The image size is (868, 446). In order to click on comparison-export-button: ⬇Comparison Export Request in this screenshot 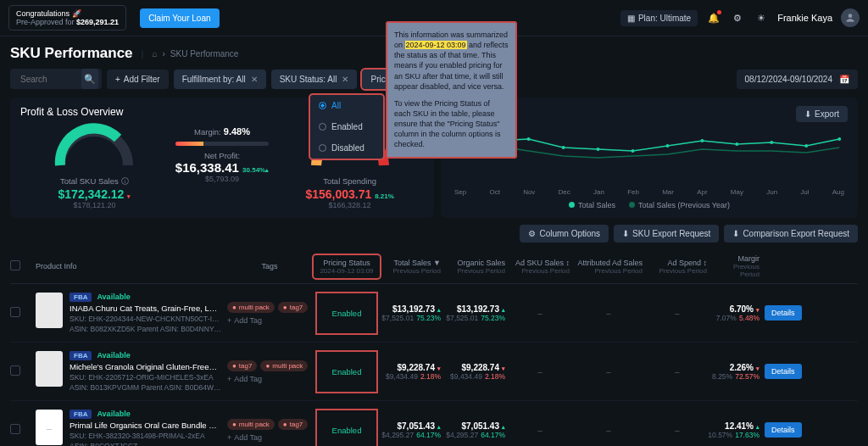, I will do `click(791, 234)`.